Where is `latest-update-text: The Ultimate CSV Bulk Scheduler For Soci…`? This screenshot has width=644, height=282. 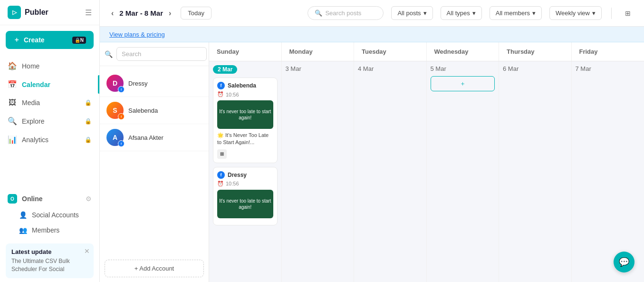
latest-update-text: The Ultimate CSV Bulk Scheduler For Soci… is located at coordinates (49, 265).